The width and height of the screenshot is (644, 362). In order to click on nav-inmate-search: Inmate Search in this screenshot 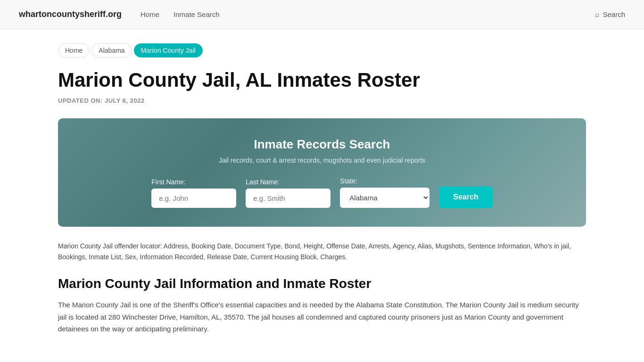, I will do `click(197, 14)`.